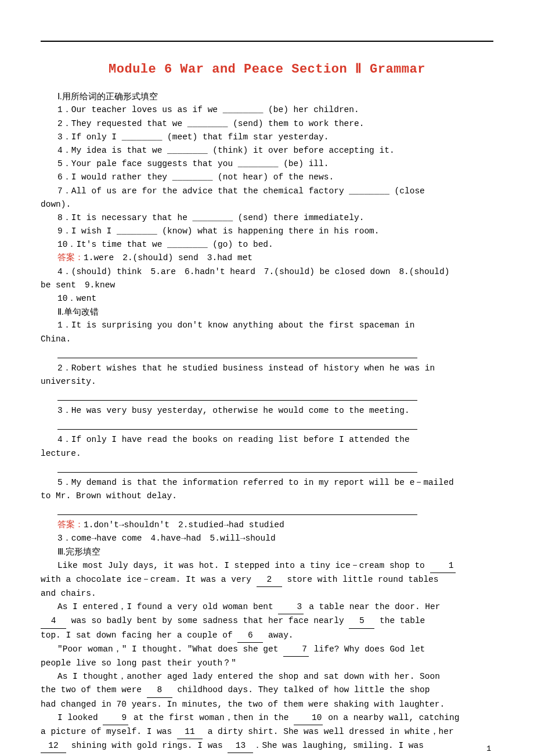 The height and width of the screenshot is (756, 534). Describe the element at coordinates (267, 636) in the screenshot. I see `s3-p2-l3: top. I sat down facing her a couple of 6…` at that location.